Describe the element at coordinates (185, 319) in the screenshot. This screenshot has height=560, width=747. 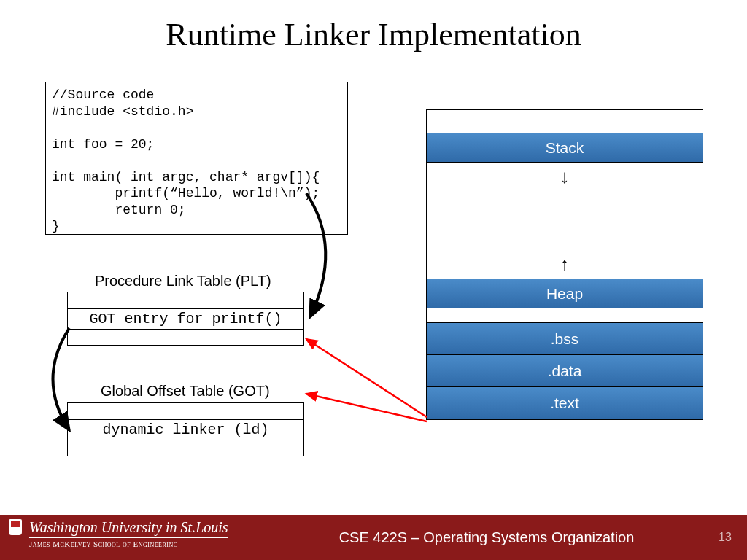
I see `plt-table: GOT entry for printf()` at that location.